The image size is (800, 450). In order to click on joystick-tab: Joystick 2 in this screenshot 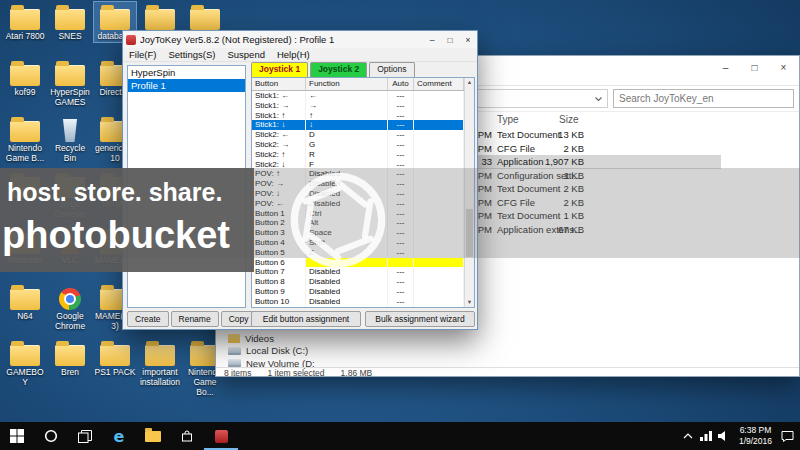, I will do `click(338, 70)`.